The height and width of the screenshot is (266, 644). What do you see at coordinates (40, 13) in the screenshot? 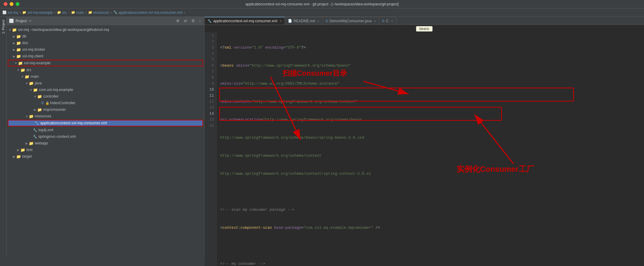
I see `breadcrumb-xxl-mq-example: xxl-mq-example` at bounding box center [40, 13].